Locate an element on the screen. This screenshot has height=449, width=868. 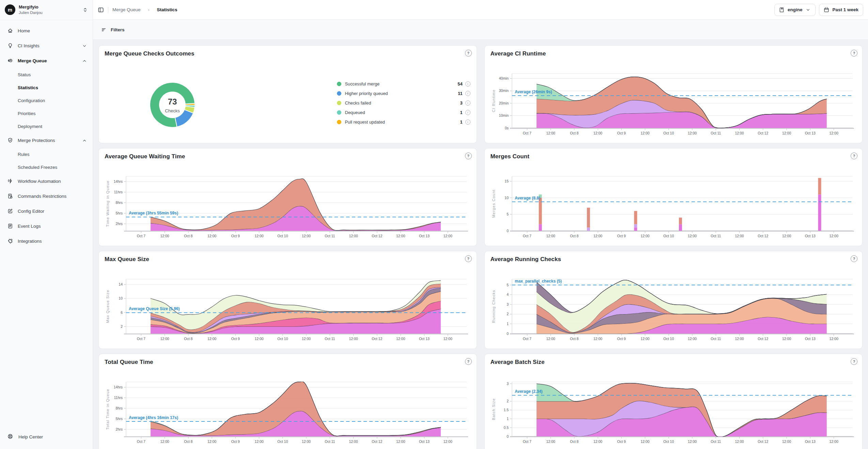
sidebar-toggle-icon is located at coordinates (101, 10).